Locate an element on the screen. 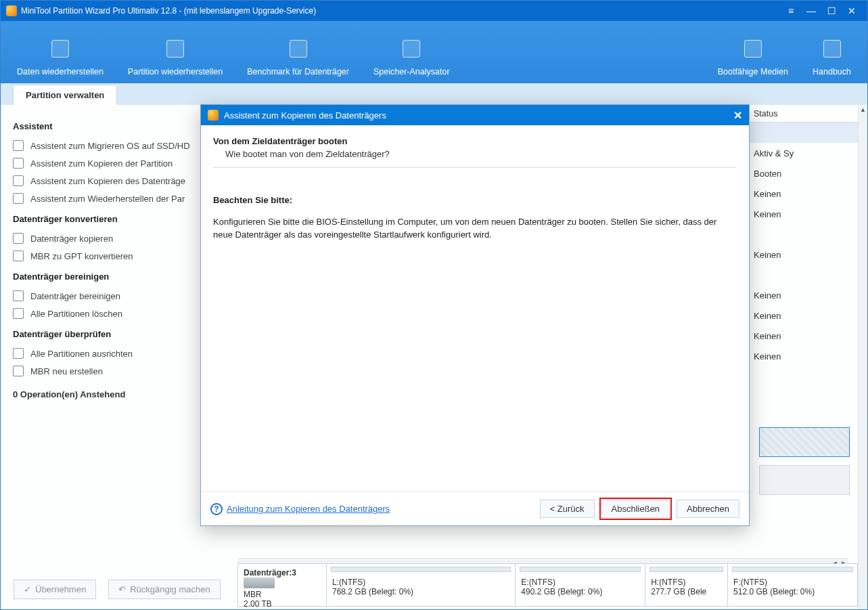 Image resolution: width=868 pixels, height=610 pixels. button-label: Übernehmen is located at coordinates (61, 589).